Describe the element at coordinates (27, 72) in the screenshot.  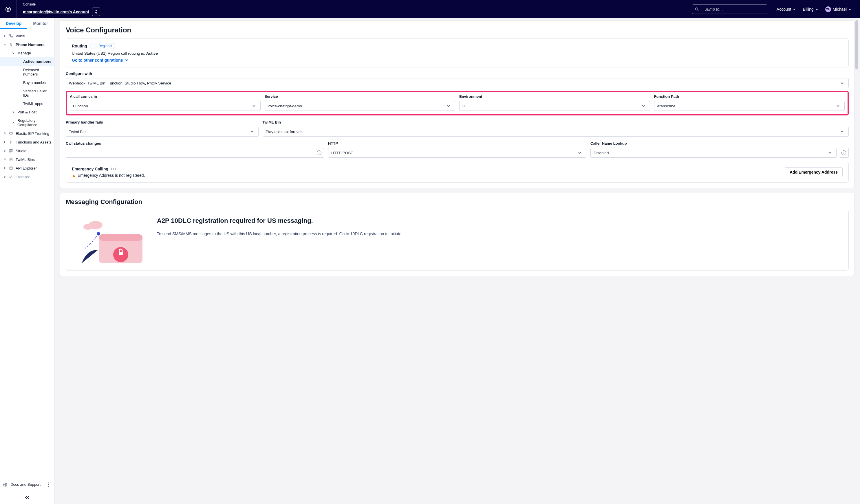
I see `sidebar-item-released-numbers: Released numbers` at that location.